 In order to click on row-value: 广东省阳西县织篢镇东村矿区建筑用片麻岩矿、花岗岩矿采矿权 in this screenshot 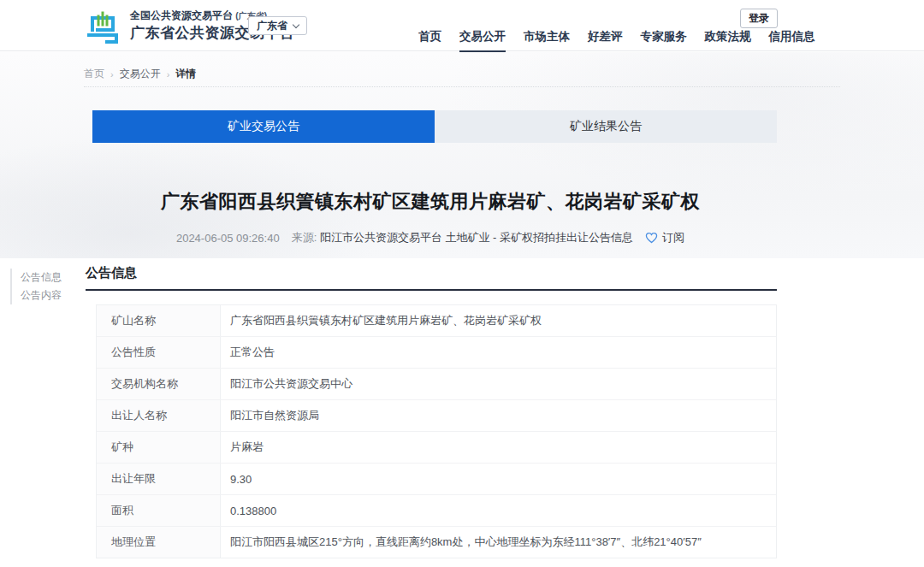, I will do `click(498, 321)`.